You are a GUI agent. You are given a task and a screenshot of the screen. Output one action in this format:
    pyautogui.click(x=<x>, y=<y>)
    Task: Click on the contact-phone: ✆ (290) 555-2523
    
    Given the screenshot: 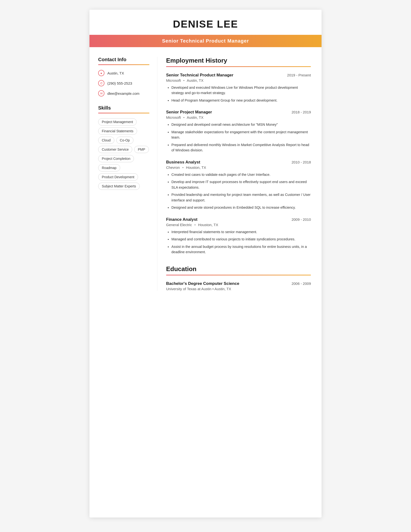 What is the action you would take?
    pyautogui.click(x=124, y=83)
    